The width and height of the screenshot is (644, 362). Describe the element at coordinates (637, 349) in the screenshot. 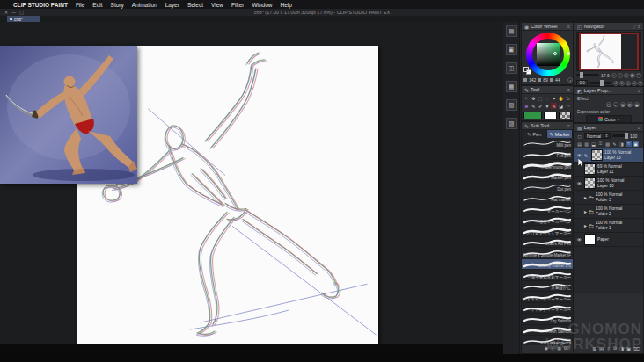

I see `delete-layer-icon: ⌦` at that location.